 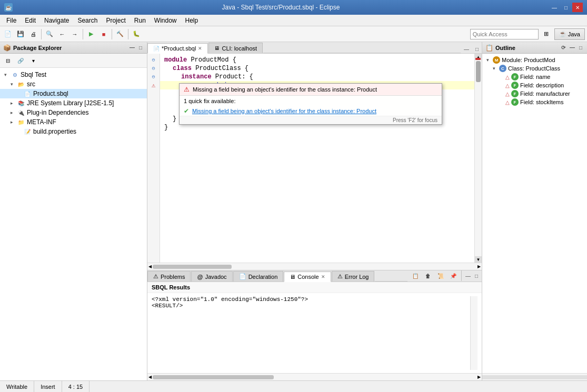 I want to click on debug-button: 🐛, so click(x=136, y=34).